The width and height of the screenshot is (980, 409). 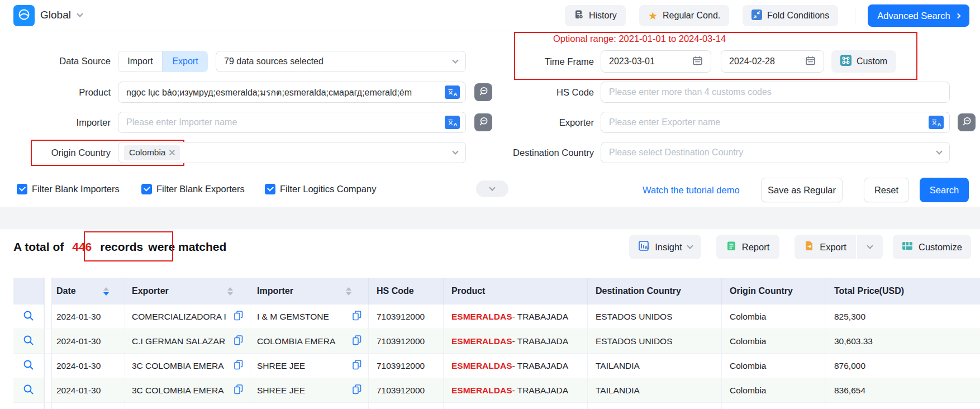 What do you see at coordinates (185, 61) in the screenshot?
I see `export-toggle: Export` at bounding box center [185, 61].